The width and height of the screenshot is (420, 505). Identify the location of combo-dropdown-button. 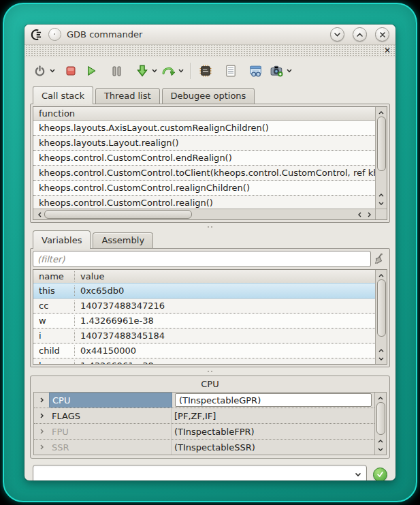
(358, 473).